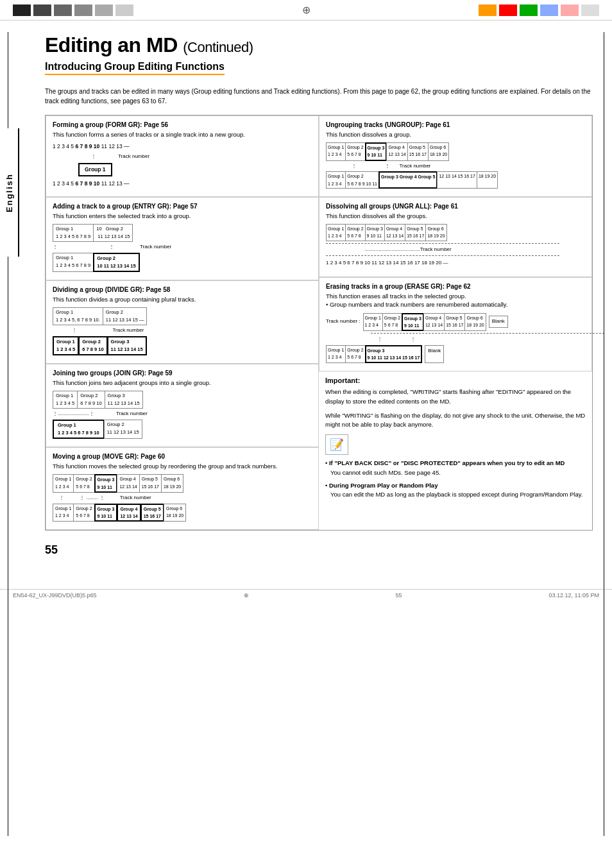  I want to click on entry-gr-desc: This function enters the selected track …, so click(182, 216).